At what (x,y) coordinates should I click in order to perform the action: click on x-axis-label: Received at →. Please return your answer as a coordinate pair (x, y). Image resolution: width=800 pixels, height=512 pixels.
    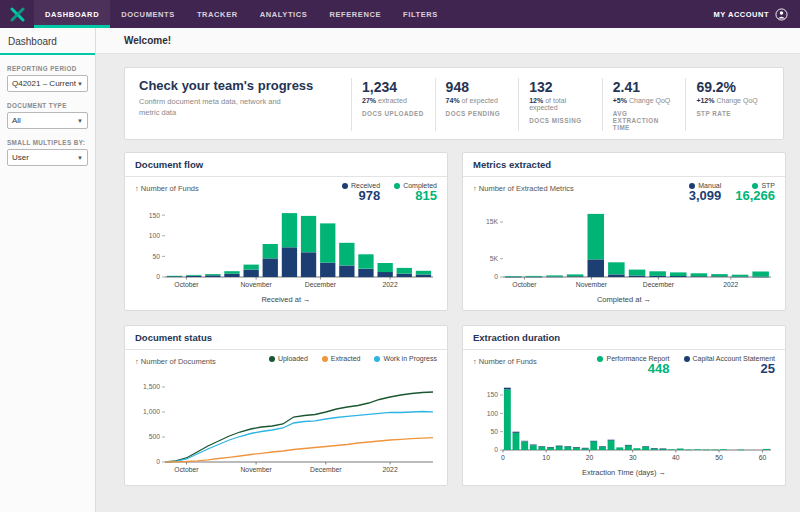
    Looking at the image, I should click on (286, 300).